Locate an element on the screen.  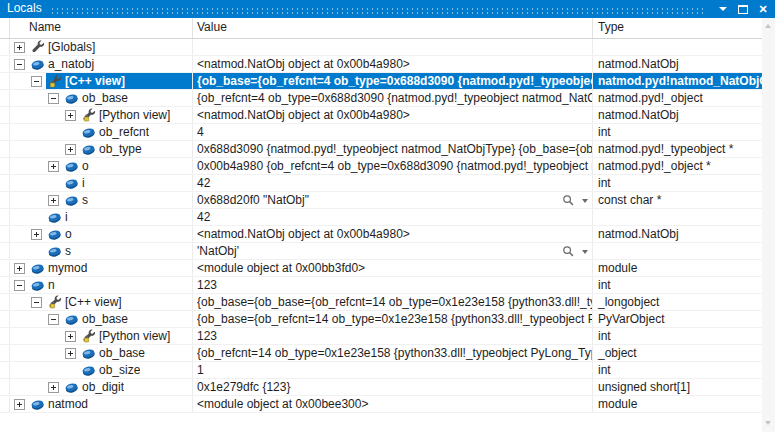
value-cell: 1 is located at coordinates (393, 370).